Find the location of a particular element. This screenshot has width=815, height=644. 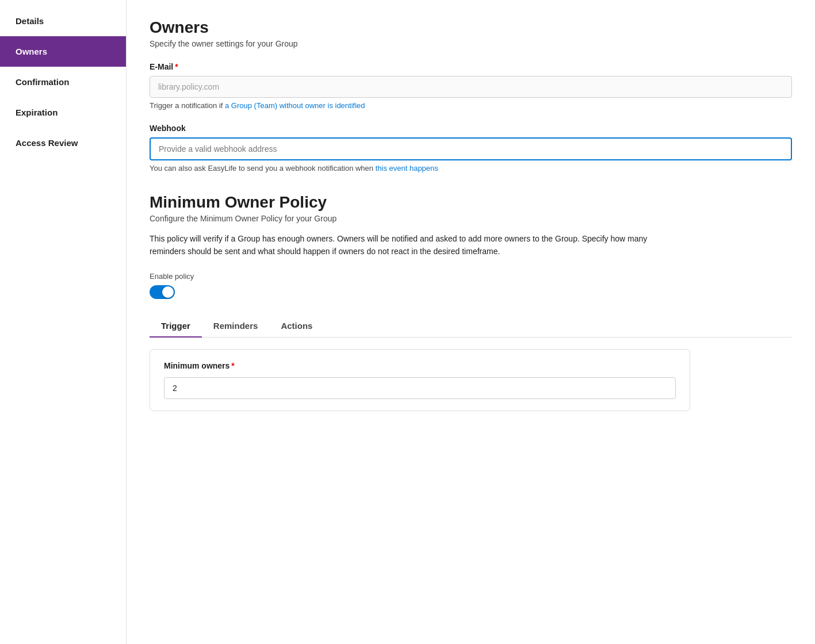

policy-title: Minimum Owner Policy is located at coordinates (470, 202).